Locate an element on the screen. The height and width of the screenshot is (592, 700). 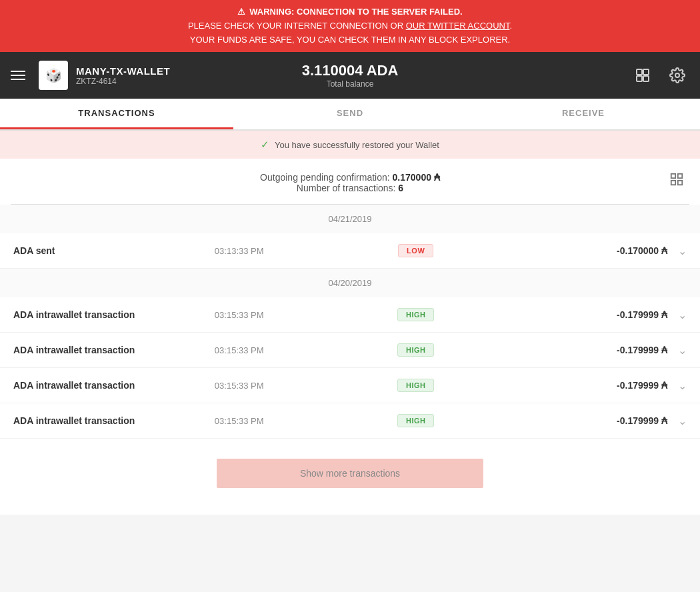
tx-count-label: Number of transactions: is located at coordinates (347, 188).